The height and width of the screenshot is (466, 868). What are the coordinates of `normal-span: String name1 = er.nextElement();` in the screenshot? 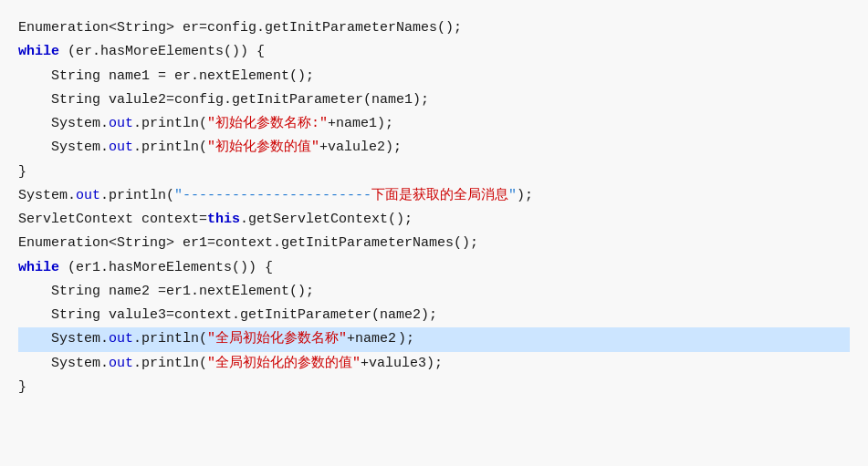 It's located at (166, 77).